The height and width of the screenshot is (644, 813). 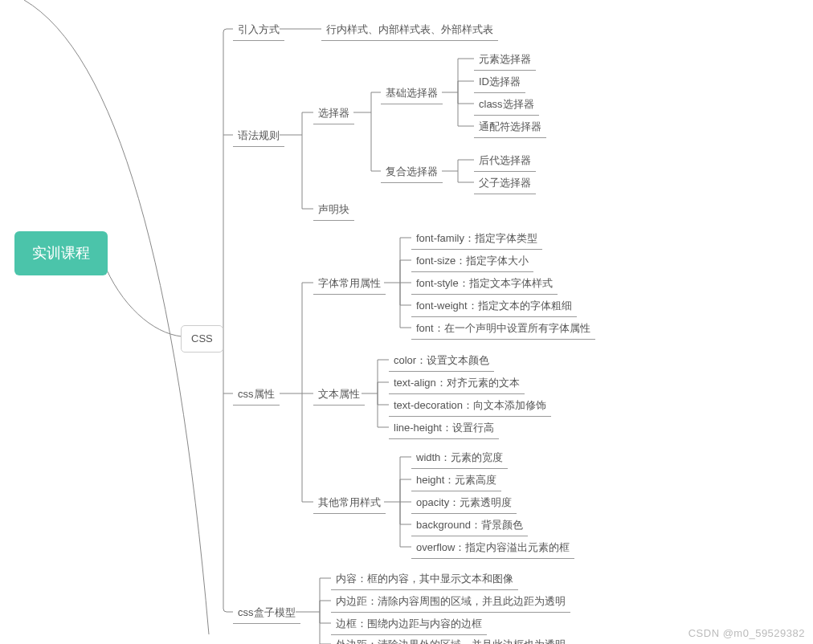 What do you see at coordinates (510, 127) in the screenshot?
I see `basic-wildcard: 通配符选择器` at bounding box center [510, 127].